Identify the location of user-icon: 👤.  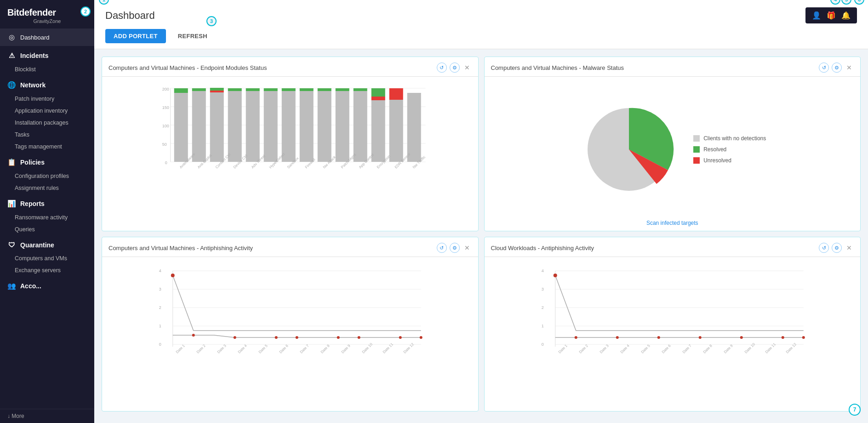
(817, 16).